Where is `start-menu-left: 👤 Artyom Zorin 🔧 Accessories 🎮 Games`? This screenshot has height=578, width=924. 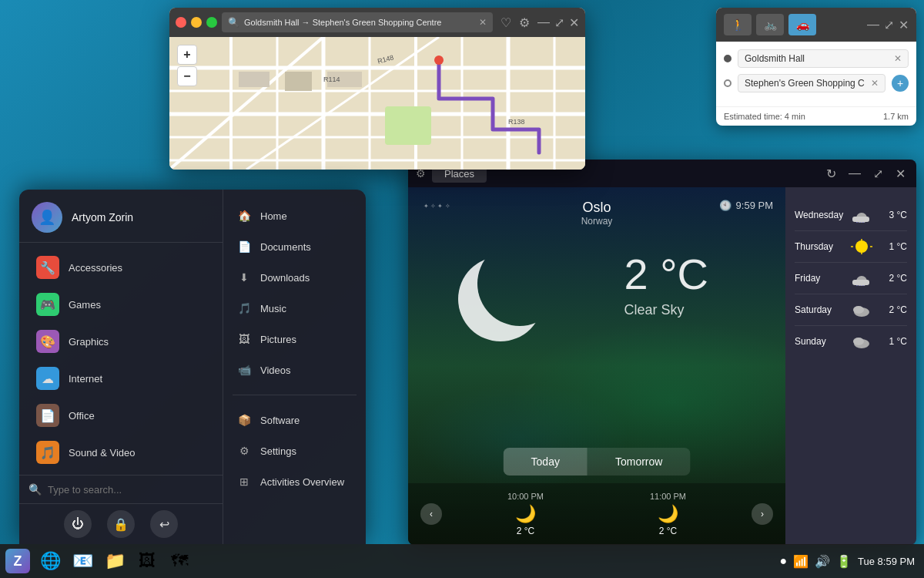 start-menu-left: 👤 Artyom Zorin 🔧 Accessories 🎮 Games is located at coordinates (122, 367).